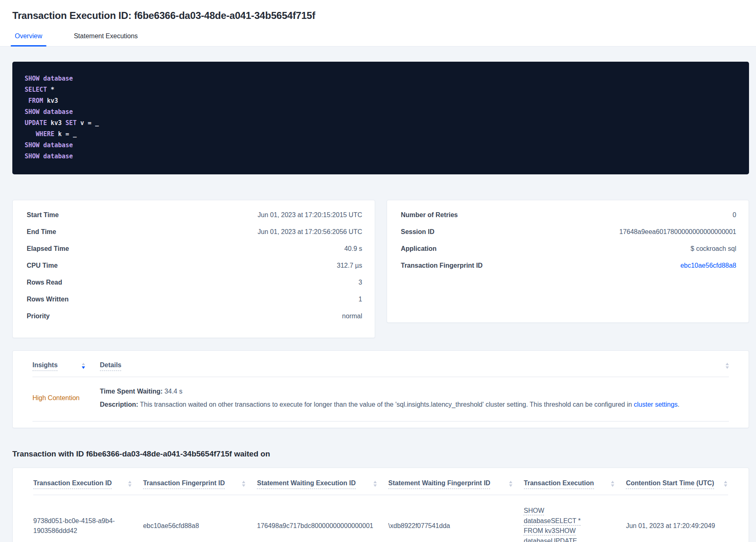 The width and height of the screenshot is (756, 542). I want to click on cell-text: \xdb8922f077541dda, so click(419, 526).